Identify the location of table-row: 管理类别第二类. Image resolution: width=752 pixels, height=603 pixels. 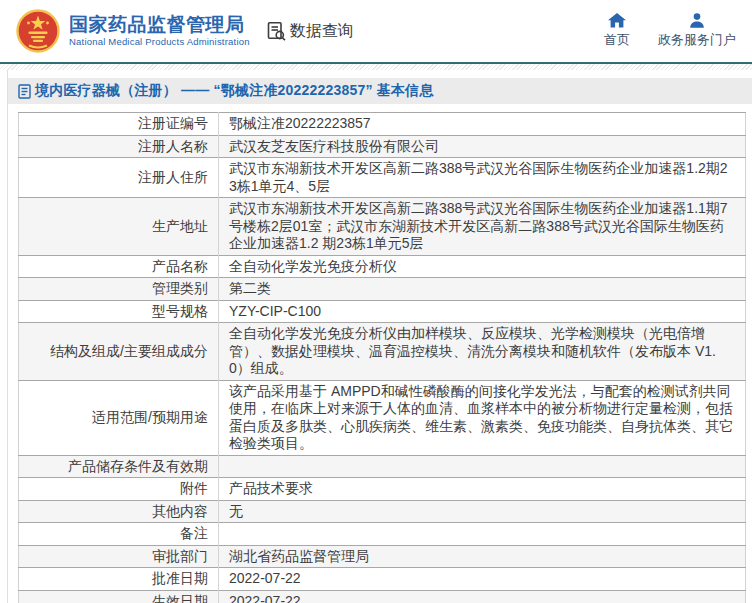
(382, 290).